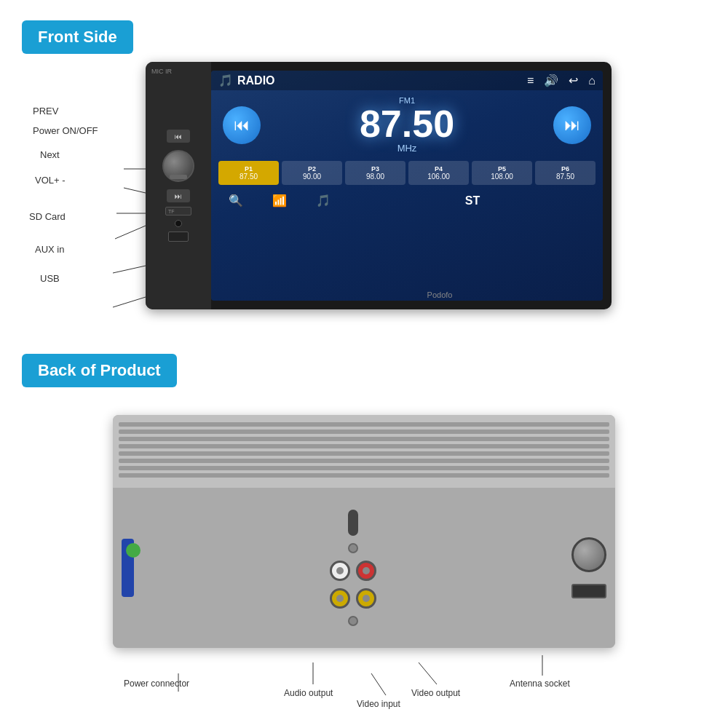 This screenshot has width=728, height=728. I want to click on usb-port, so click(178, 237).